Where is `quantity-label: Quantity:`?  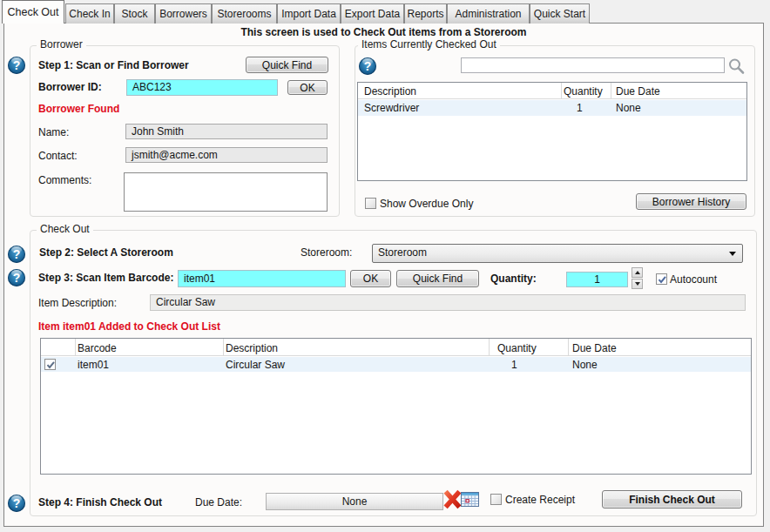
quantity-label: Quantity: is located at coordinates (514, 279).